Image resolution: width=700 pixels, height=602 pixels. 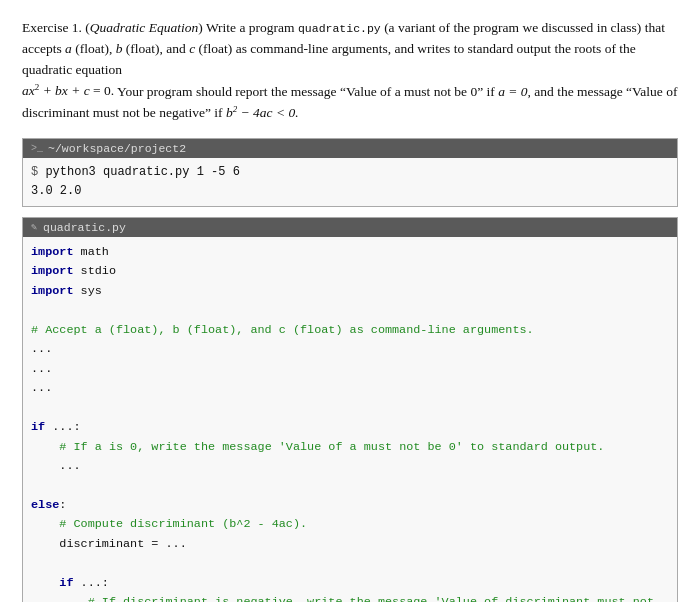 I want to click on exercise-paren-close: ), so click(x=202, y=28).